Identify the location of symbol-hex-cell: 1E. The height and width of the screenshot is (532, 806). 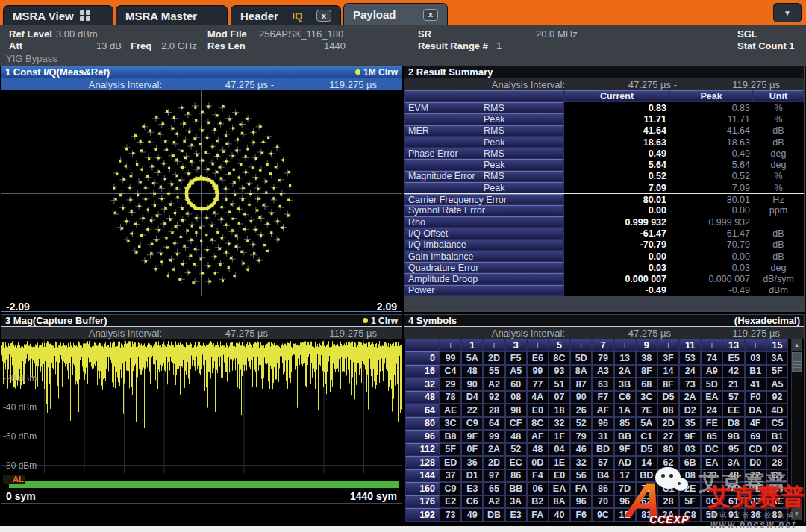
(560, 463).